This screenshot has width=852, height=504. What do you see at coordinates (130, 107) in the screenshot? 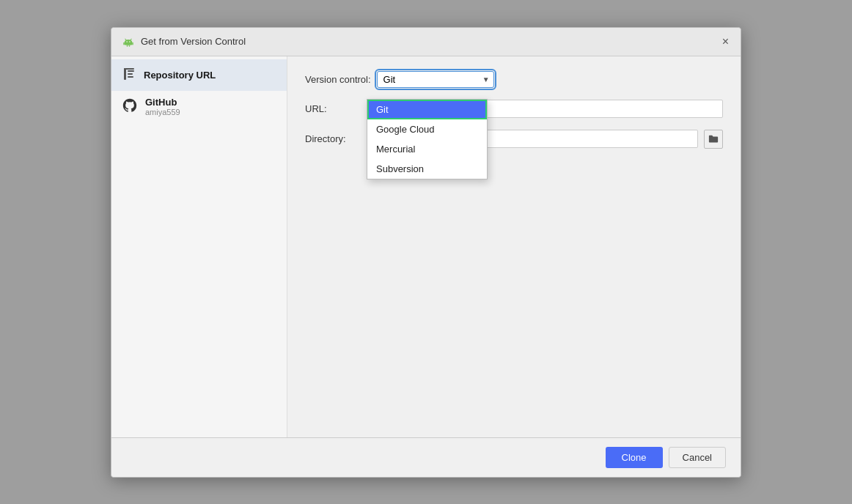
I see `github-icon` at bounding box center [130, 107].